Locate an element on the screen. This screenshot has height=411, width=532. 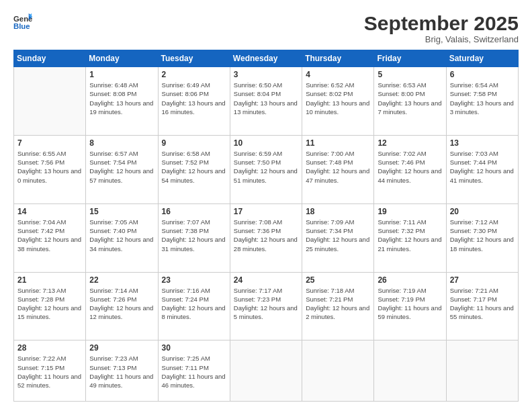
day-info: Sunrise: 6:50 AM Sunset: 8:04 PM Dayligh… is located at coordinates (266, 98).